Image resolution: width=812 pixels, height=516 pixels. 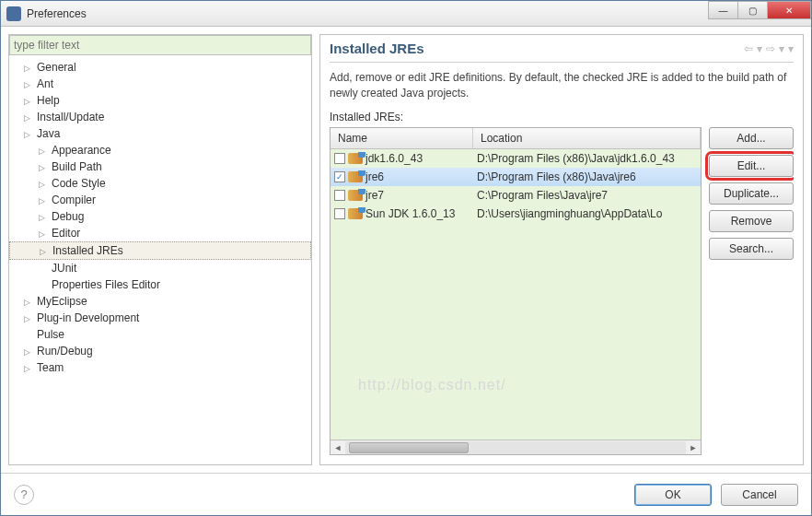 I want to click on tree-item: ▷General, so click(x=160, y=67).